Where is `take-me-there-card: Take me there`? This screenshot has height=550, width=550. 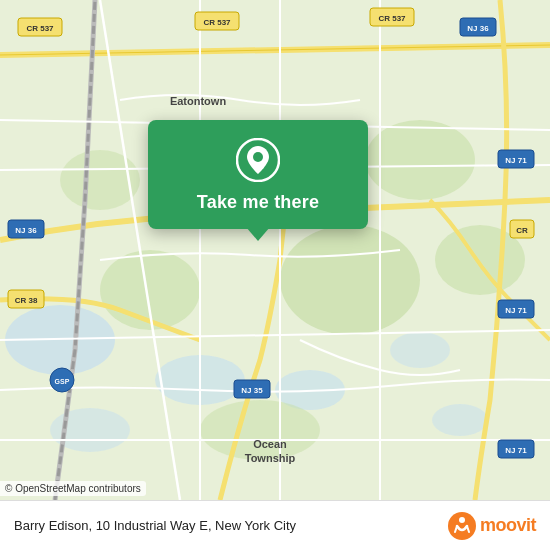 take-me-there-card: Take me there is located at coordinates (258, 174).